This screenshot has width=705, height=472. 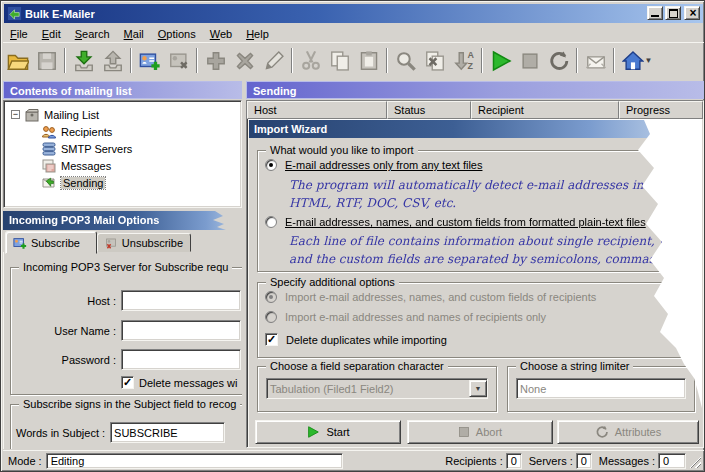 What do you see at coordinates (84, 61) in the screenshot?
I see `import-icon` at bounding box center [84, 61].